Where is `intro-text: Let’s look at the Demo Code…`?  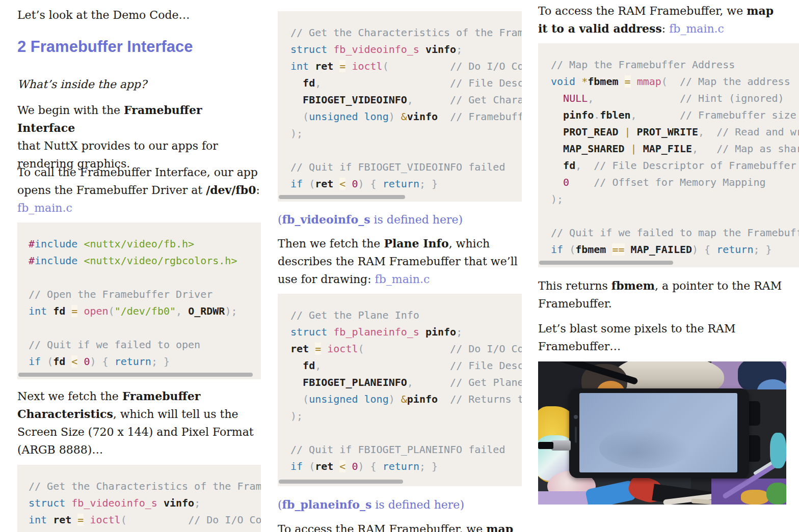 intro-text: Let’s look at the Demo Code… is located at coordinates (139, 15).